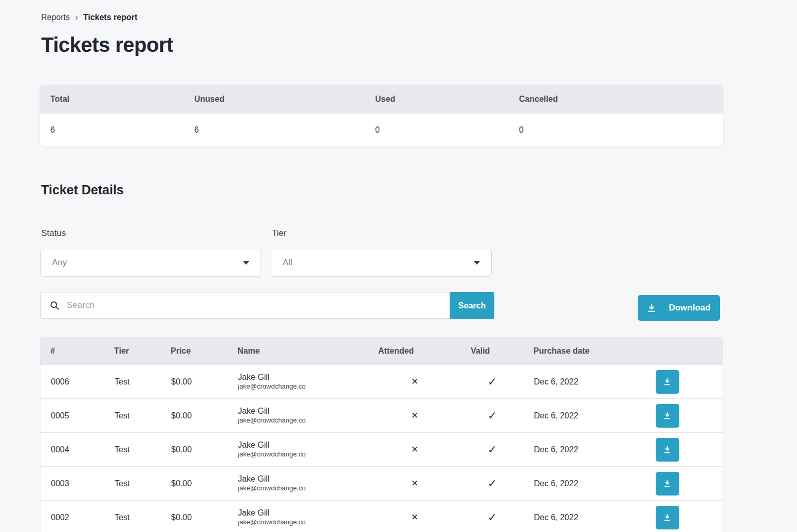  What do you see at coordinates (679, 308) in the screenshot?
I see `download-button: Download` at bounding box center [679, 308].